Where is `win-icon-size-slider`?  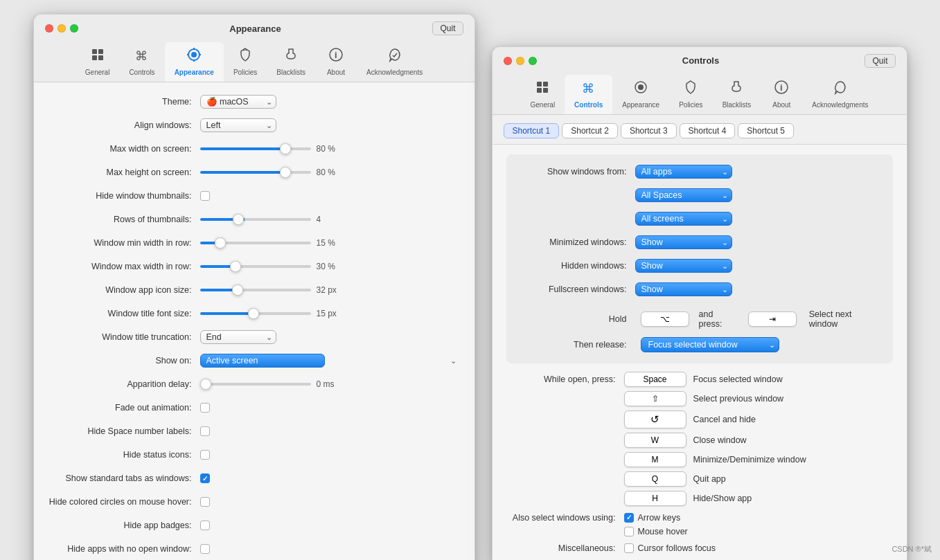
win-icon-size-slider is located at coordinates (256, 290).